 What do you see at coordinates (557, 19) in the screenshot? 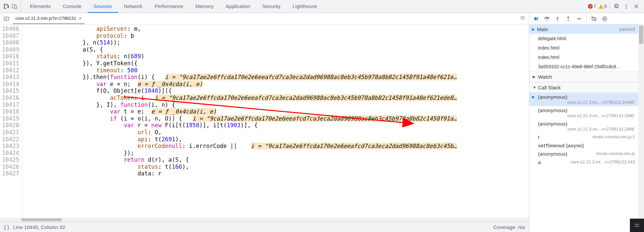
I see `step-into-icon` at bounding box center [557, 19].